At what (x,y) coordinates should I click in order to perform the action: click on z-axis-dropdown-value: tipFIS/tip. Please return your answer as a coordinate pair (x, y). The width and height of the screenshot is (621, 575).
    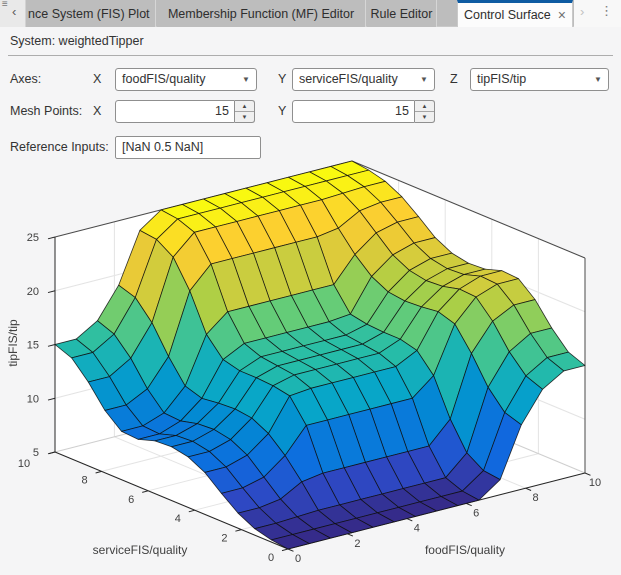
    Looking at the image, I should click on (502, 79).